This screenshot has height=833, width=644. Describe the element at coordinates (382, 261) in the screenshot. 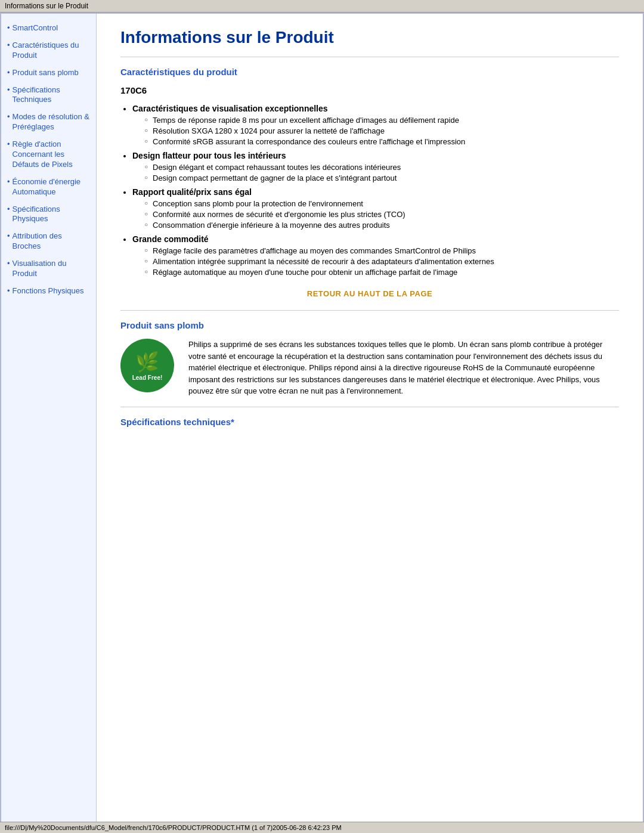

I see `feature-4-subitems: Réglage facile des paramètres d'affichag…` at that location.